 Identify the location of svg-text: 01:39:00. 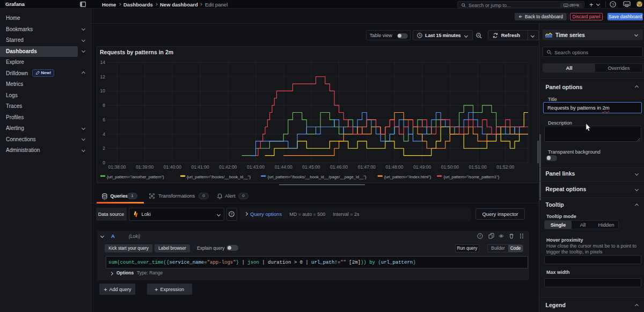
(145, 167).